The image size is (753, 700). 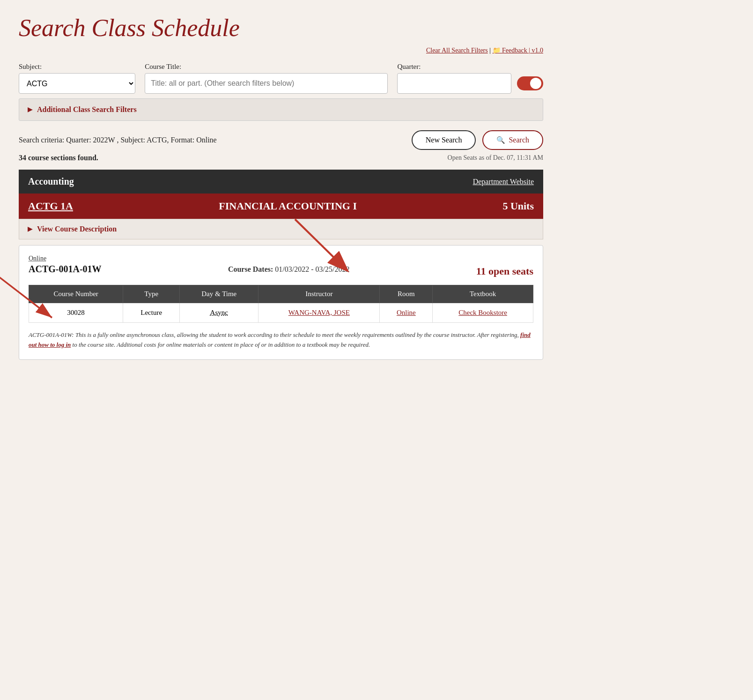 I want to click on view-desc-arrow-icon: ▶, so click(x=30, y=229).